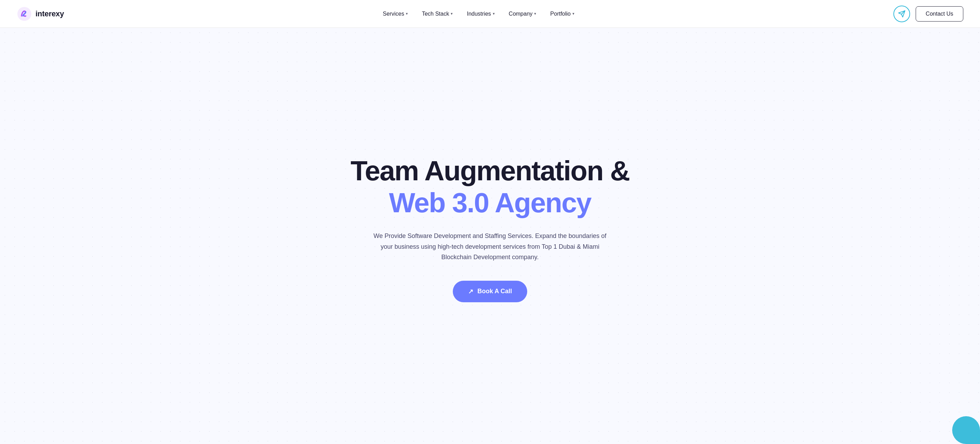 Image resolution: width=980 pixels, height=444 pixels. What do you see at coordinates (562, 14) in the screenshot?
I see `nav-item-portfolio: Portfolio ▾` at bounding box center [562, 14].